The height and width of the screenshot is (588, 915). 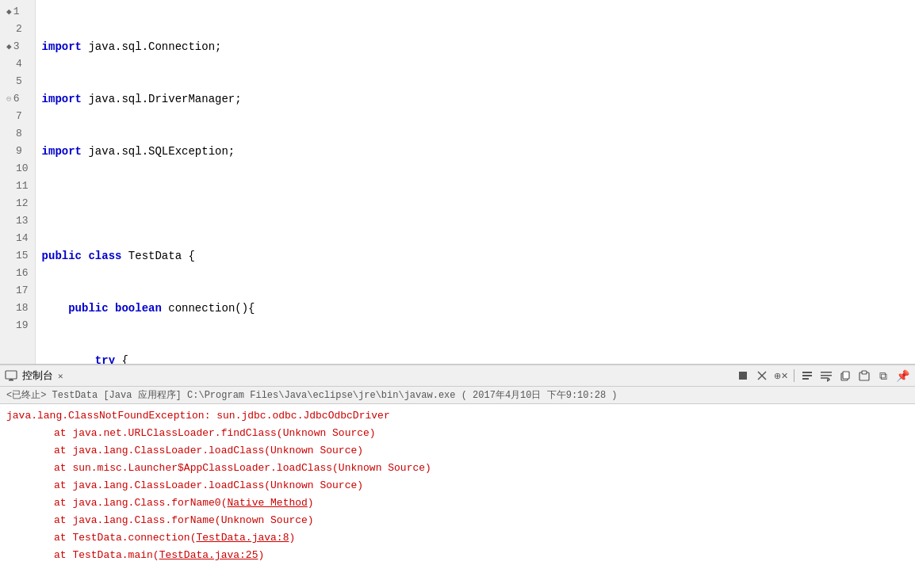 I want to click on stacktrace-7-suffix: ), so click(x=292, y=537).